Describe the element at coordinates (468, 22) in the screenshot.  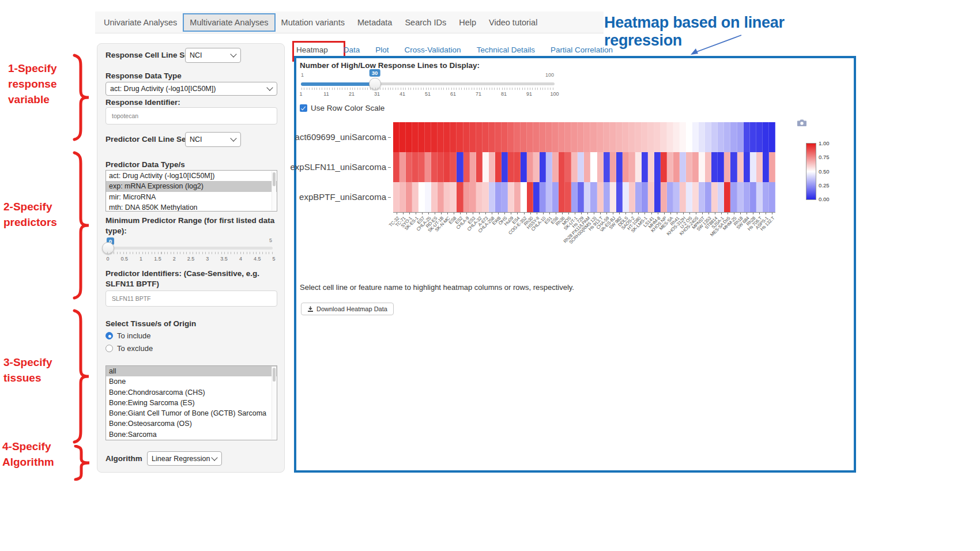
I see `nav-tab-help: Help` at that location.